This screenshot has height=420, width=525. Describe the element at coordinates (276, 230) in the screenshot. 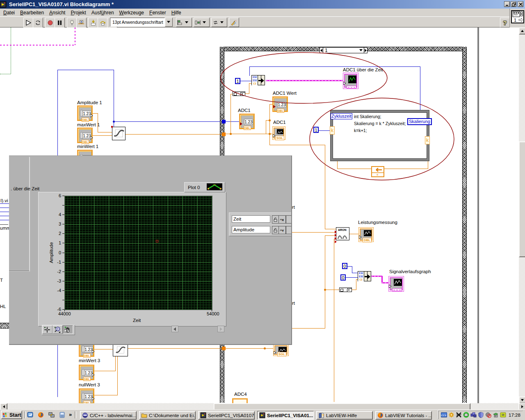

I see `scale-lock-button-y` at that location.